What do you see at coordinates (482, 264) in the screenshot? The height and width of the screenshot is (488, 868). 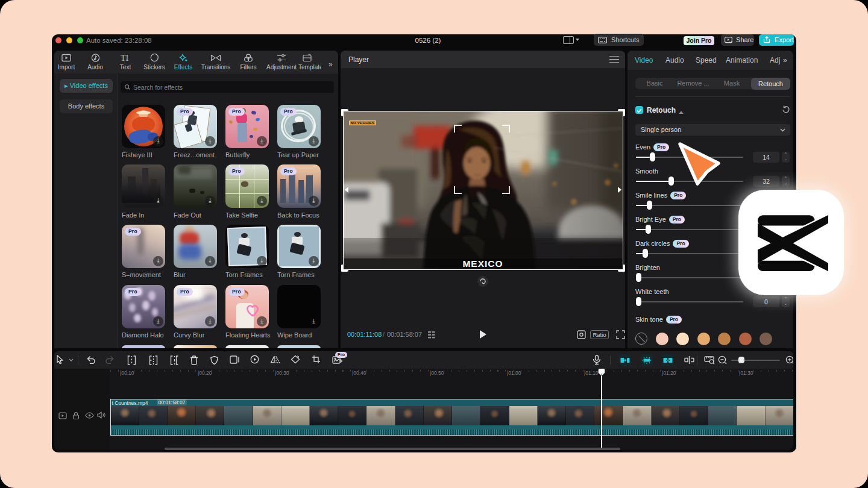 I see `svg-text: MEXICO` at bounding box center [482, 264].